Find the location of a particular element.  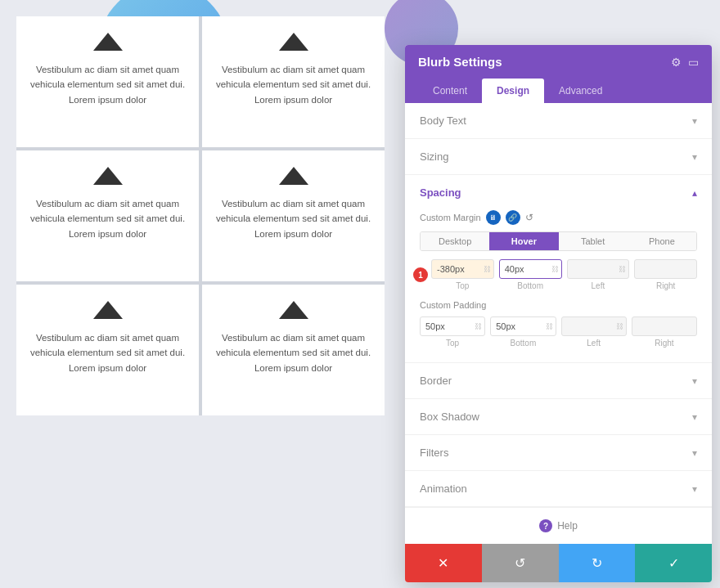

padding-left-group: ⛓ Left is located at coordinates (594, 332).